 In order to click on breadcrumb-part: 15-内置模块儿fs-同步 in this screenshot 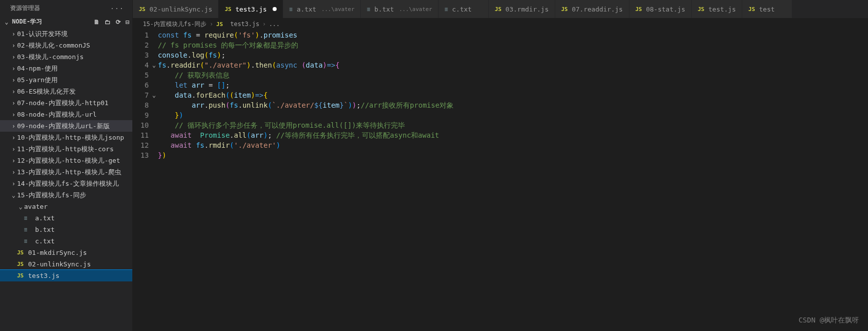, I will do `click(174, 24)`.